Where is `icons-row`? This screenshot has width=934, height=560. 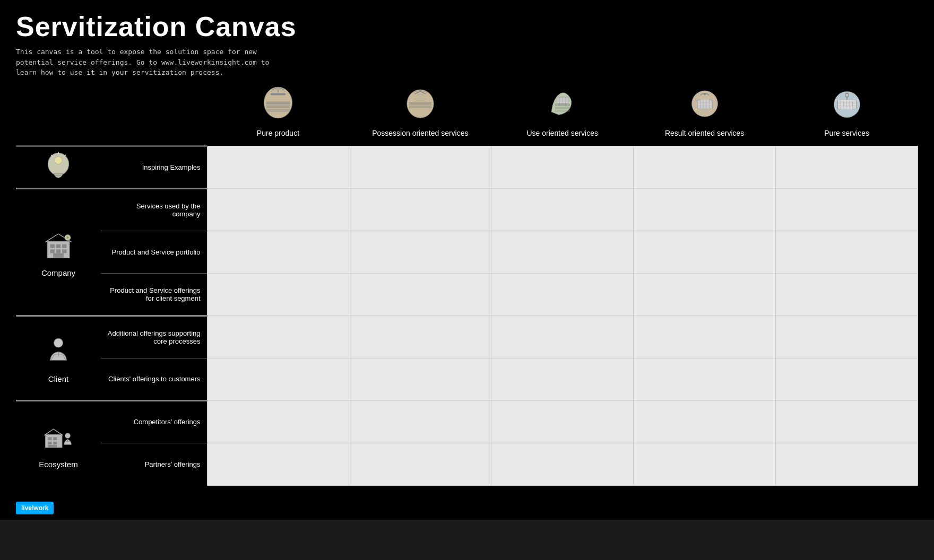
icons-row is located at coordinates (467, 106).